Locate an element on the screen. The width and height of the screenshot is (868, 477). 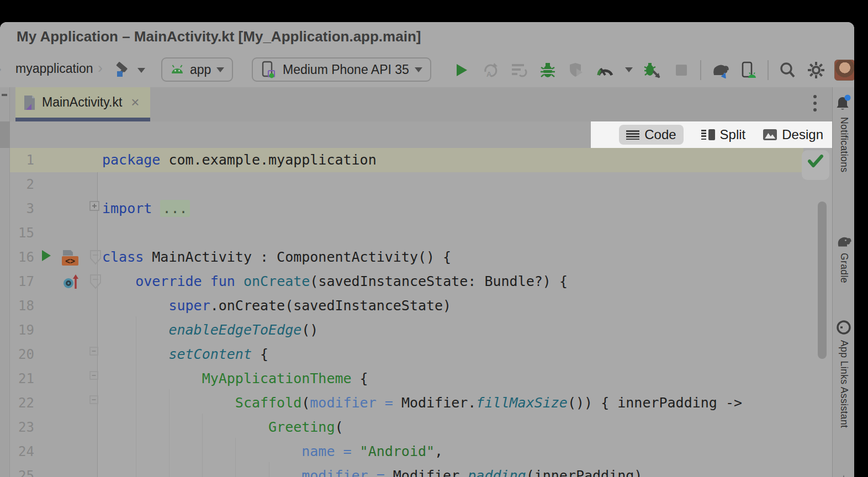
line-number: 1 is located at coordinates (22, 160).